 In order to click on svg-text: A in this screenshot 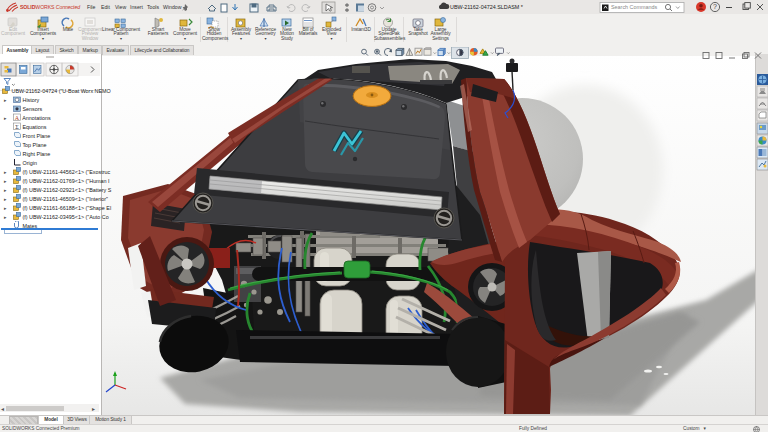, I will do `click(18, 118)`.